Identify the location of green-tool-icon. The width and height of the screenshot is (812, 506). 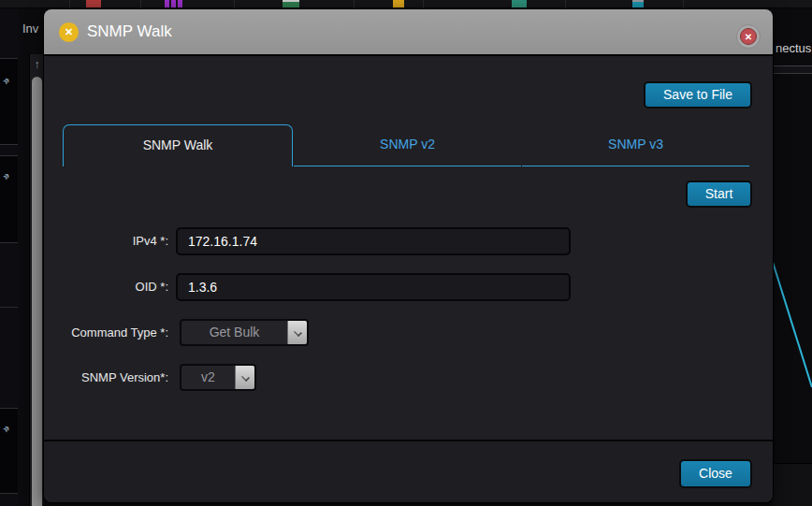
(291, 4).